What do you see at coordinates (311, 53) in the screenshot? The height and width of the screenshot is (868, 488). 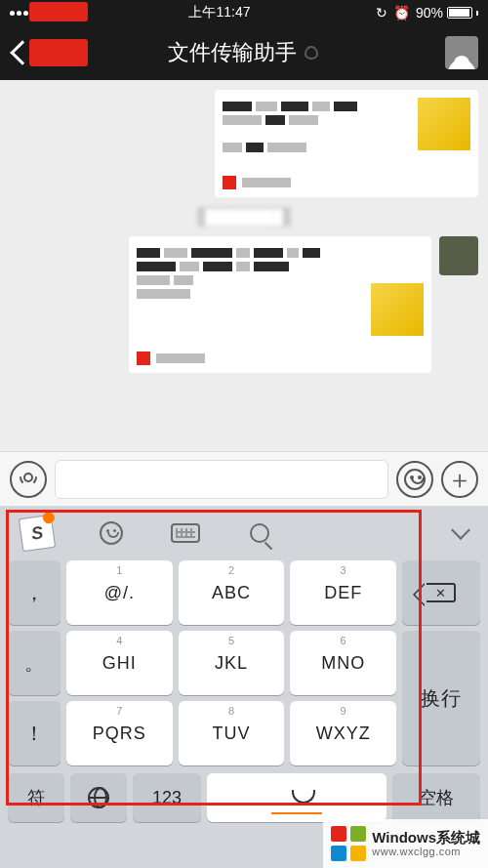 I see `earpiece-icon` at bounding box center [311, 53].